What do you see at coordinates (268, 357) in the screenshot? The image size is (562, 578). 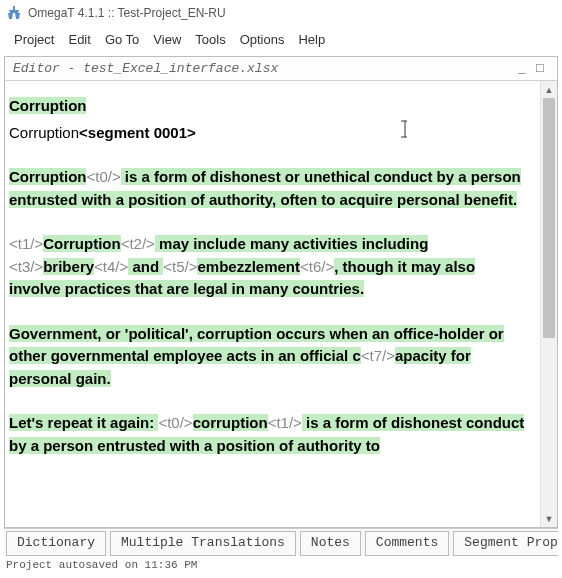 I see `segment-4: Government, or 'political', corruption o…` at bounding box center [268, 357].